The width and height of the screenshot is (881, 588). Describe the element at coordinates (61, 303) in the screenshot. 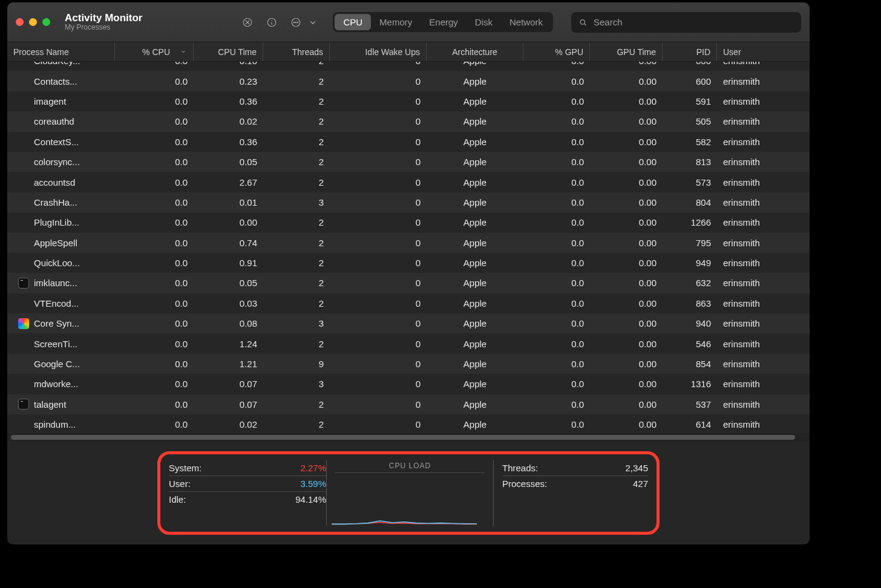

I see `process-name-cell: VTEncod...` at that location.